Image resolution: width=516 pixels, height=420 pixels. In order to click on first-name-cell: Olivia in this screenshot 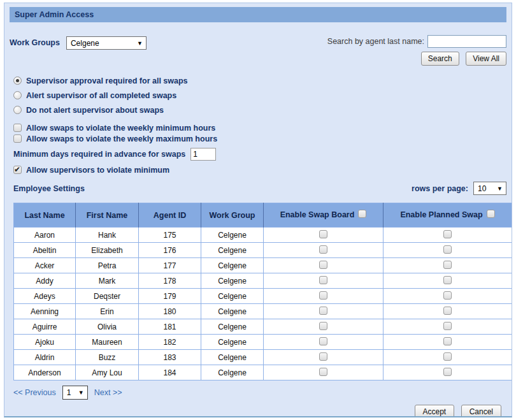, I will do `click(107, 327)`.